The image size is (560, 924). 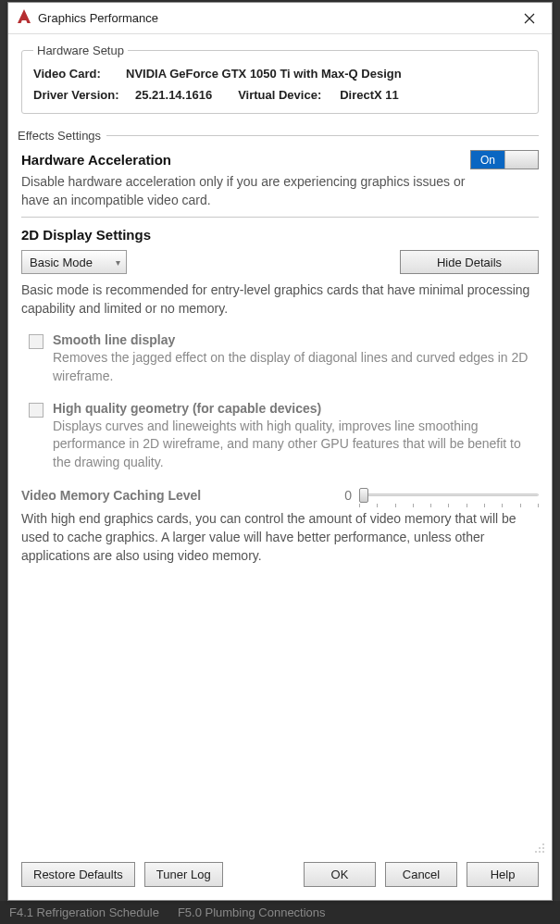 I want to click on hardware-setup-group: Hardware Setup Video Card: NVIDIA GeForc…, so click(x=280, y=79).